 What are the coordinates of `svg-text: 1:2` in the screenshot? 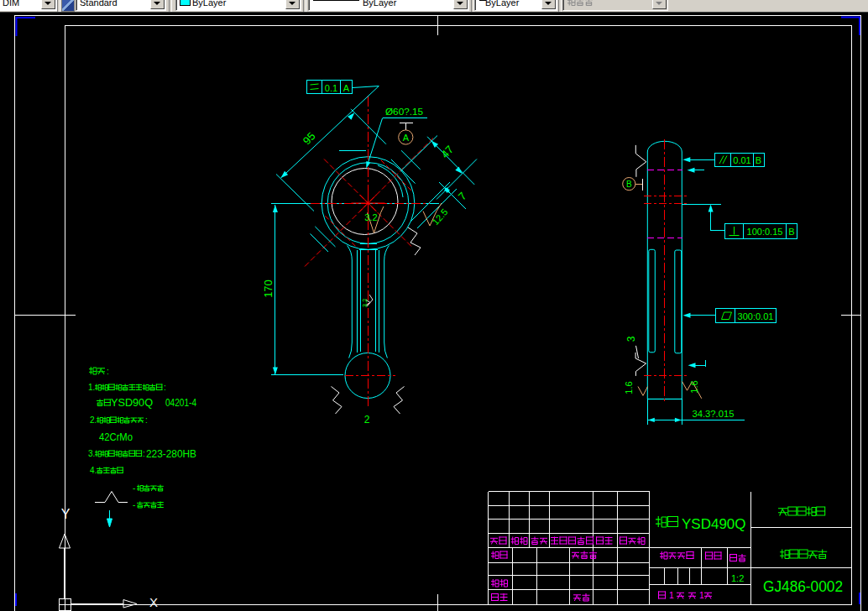 It's located at (737, 578).